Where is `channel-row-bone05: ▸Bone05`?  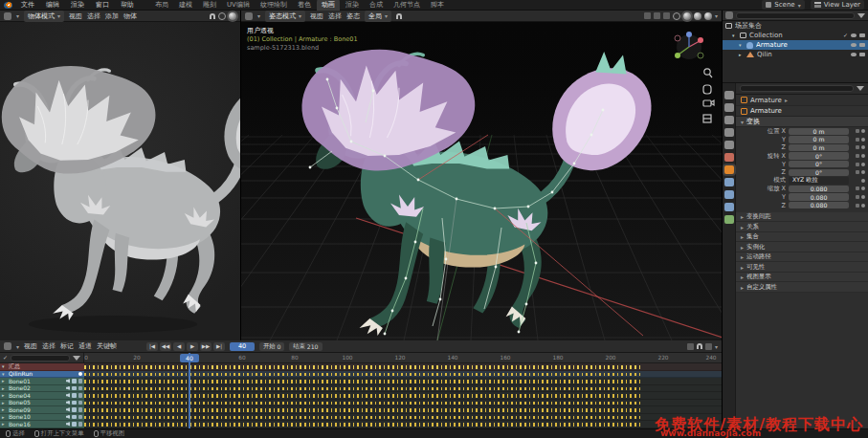 channel-row-bone05: ▸Bone05 is located at coordinates (361, 404).